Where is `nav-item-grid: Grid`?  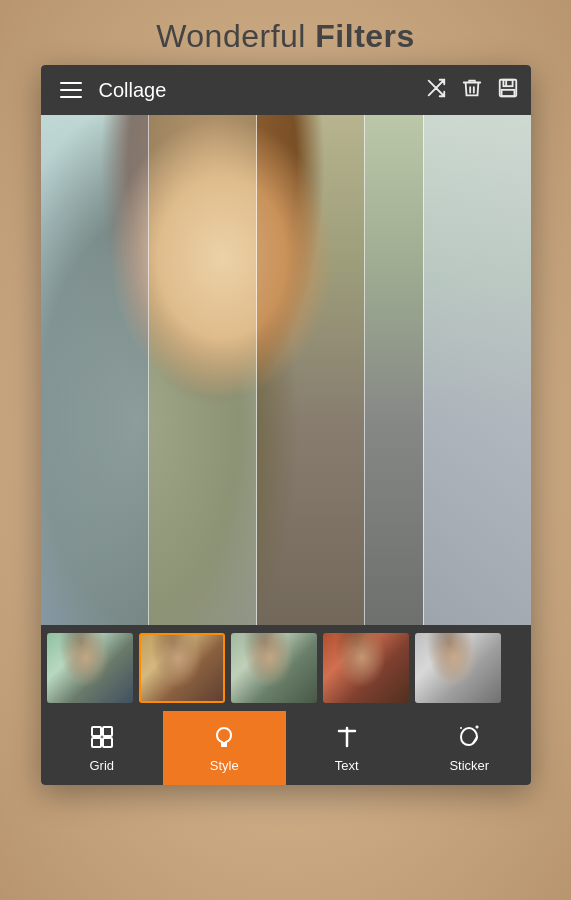 nav-item-grid: Grid is located at coordinates (102, 748).